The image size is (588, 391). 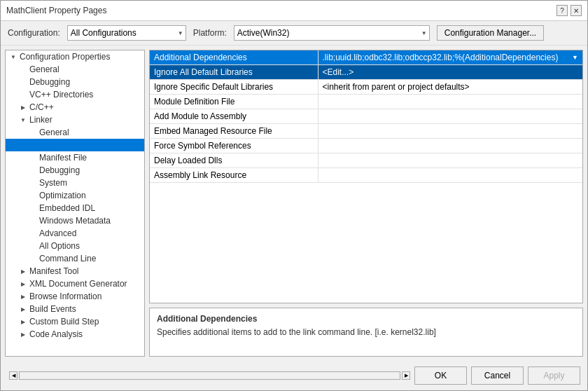 I want to click on props-name-module-def: Module Definition File, so click(x=234, y=102).